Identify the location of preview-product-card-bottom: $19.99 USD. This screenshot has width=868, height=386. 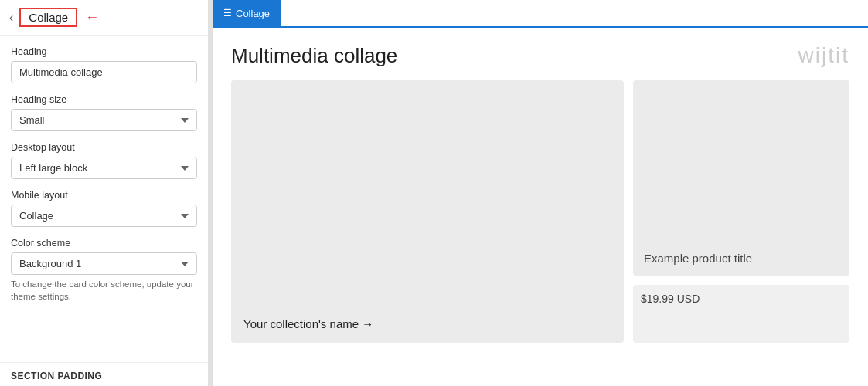
(741, 313).